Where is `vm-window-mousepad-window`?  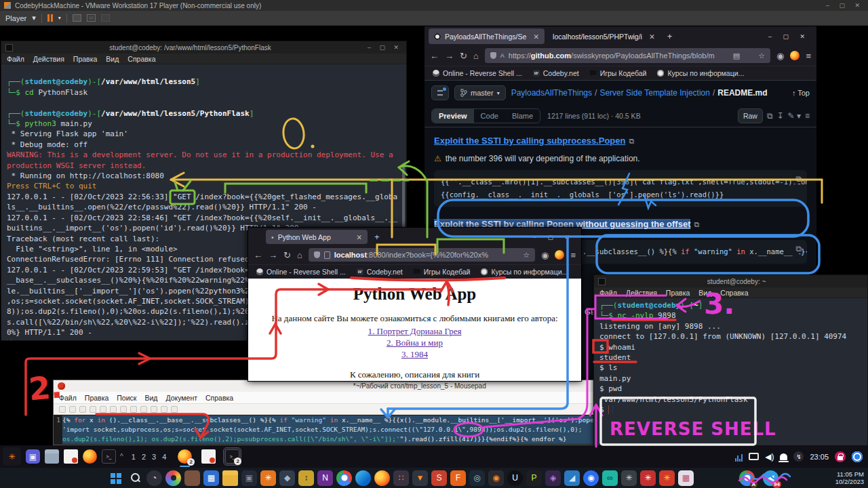 vm-window-mousepad-window is located at coordinates (209, 457).